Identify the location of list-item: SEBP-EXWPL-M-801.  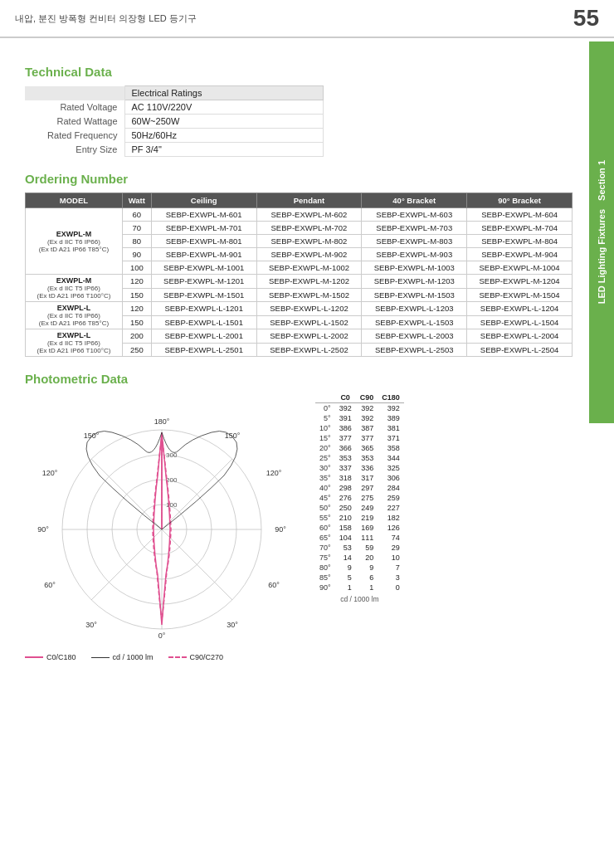
(204, 241).